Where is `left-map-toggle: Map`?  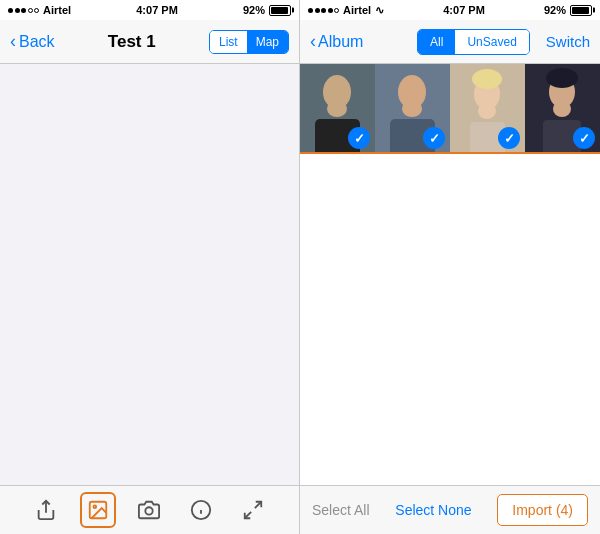
left-map-toggle: Map is located at coordinates (268, 42).